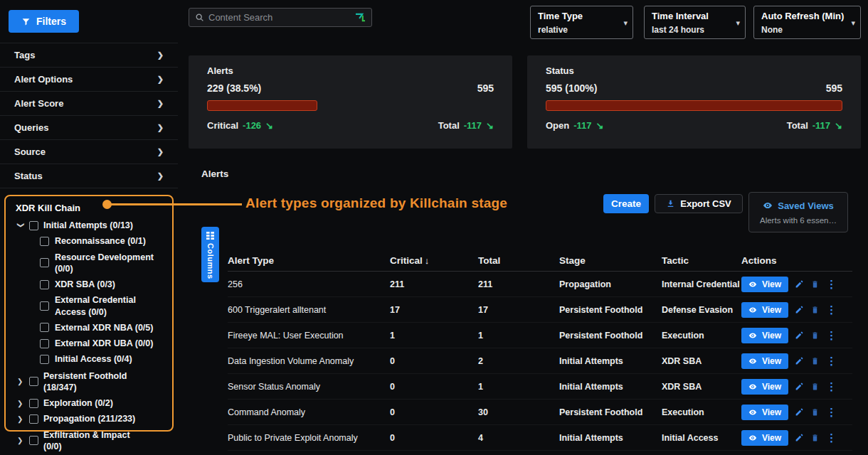 Image resolution: width=868 pixels, height=455 pixels. Describe the element at coordinates (105, 359) in the screenshot. I see `tree-item-initial-access: Initial Access (0/4)` at that location.